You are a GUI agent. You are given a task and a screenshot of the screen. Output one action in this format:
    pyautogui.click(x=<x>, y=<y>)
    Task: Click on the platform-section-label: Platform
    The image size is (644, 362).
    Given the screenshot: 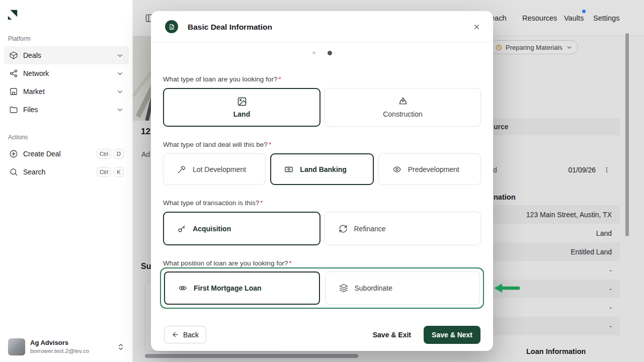 What is the action you would take?
    pyautogui.click(x=19, y=39)
    